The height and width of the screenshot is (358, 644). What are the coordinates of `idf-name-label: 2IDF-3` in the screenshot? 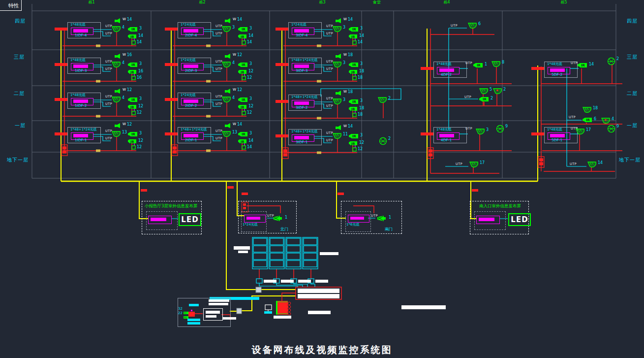 It's located at (191, 71).